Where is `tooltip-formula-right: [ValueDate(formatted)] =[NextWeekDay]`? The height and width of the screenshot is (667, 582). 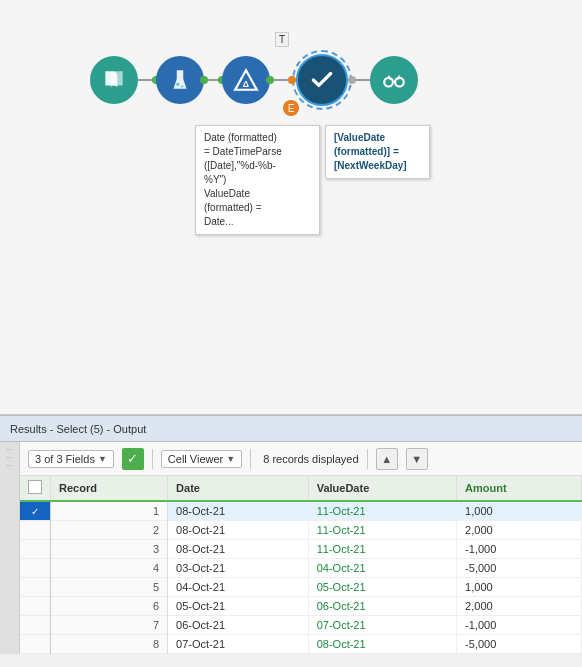 tooltip-formula-right: [ValueDate(formatted)] =[NextWeekDay] is located at coordinates (378, 152).